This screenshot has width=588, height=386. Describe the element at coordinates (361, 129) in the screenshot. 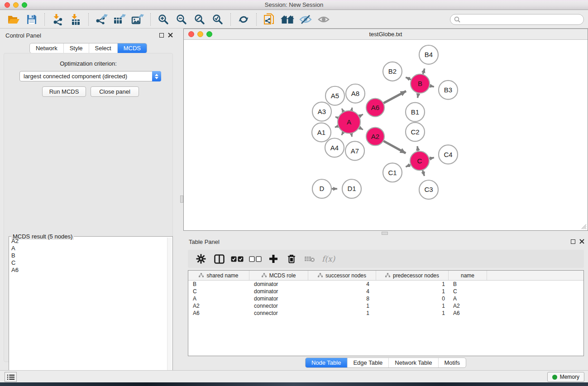

I see `graph-edge-A-A2` at that location.